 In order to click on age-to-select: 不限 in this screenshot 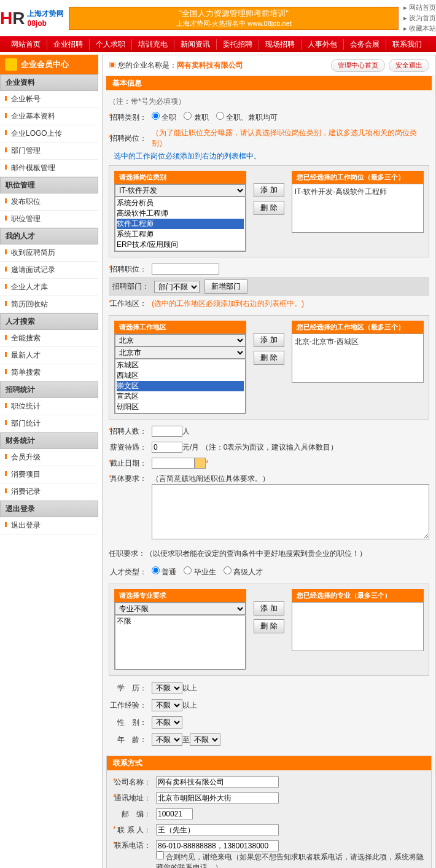, I will do `click(205, 740)`.